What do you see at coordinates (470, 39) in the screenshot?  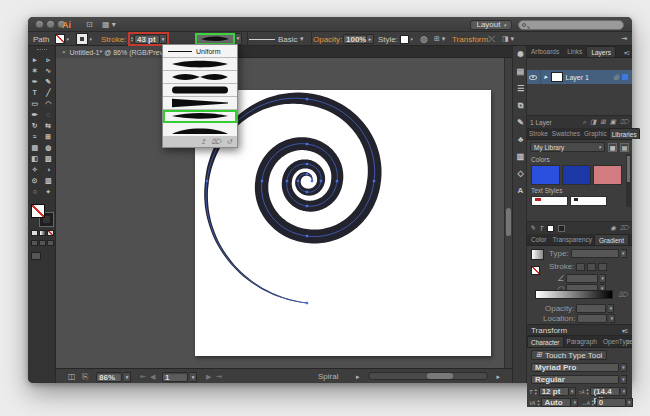 I see `transform-link: Transform` at bounding box center [470, 39].